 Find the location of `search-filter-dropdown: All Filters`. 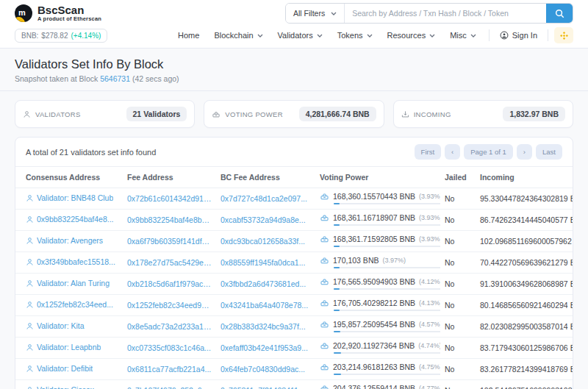

search-filter-dropdown: All Filters is located at coordinates (315, 13).